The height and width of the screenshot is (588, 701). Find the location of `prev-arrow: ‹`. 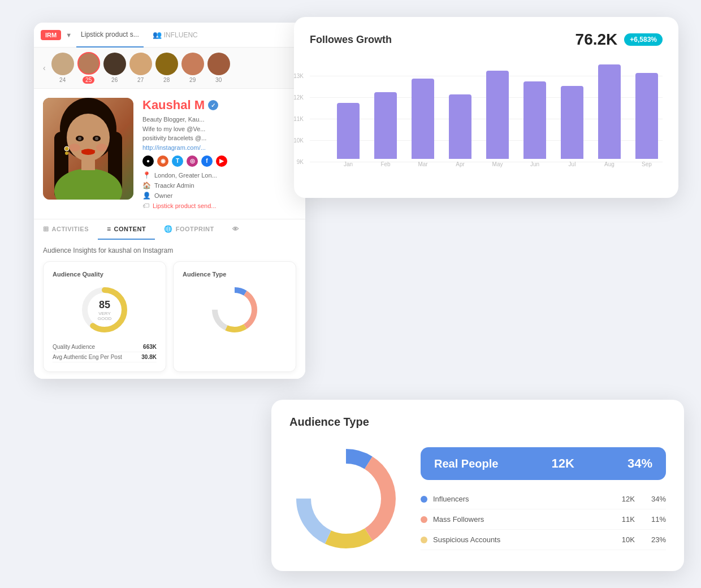

prev-arrow: ‹ is located at coordinates (44, 68).